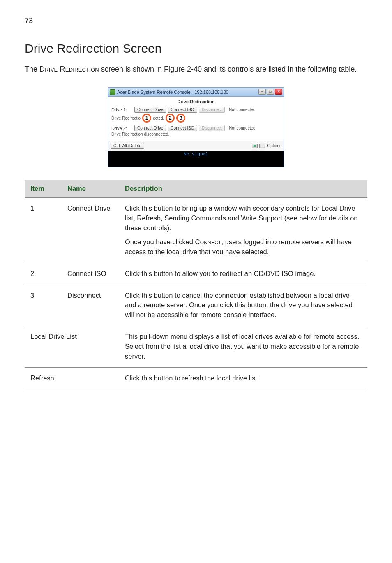 This screenshot has height=563, width=392. I want to click on table-row: Refresh Click this button to refresh the…, so click(196, 378).